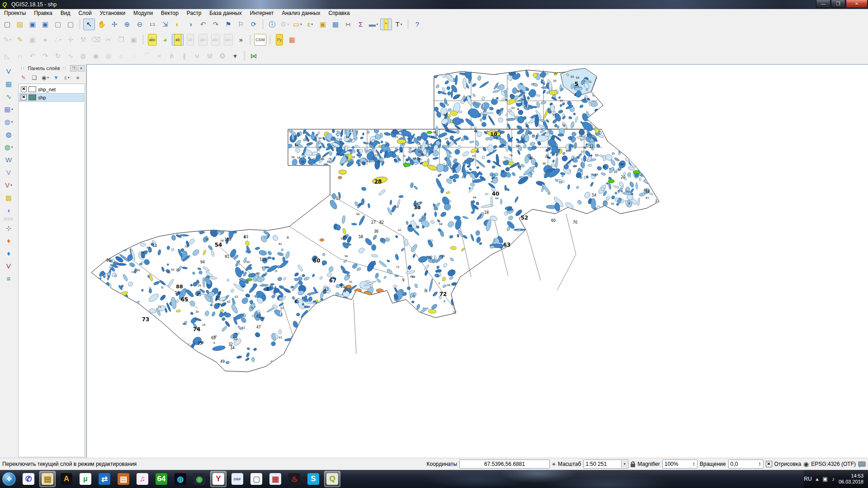 Image resolution: width=868 pixels, height=488 pixels. What do you see at coordinates (225, 13) in the screenshot?
I see `menu-database: База данных` at bounding box center [225, 13].